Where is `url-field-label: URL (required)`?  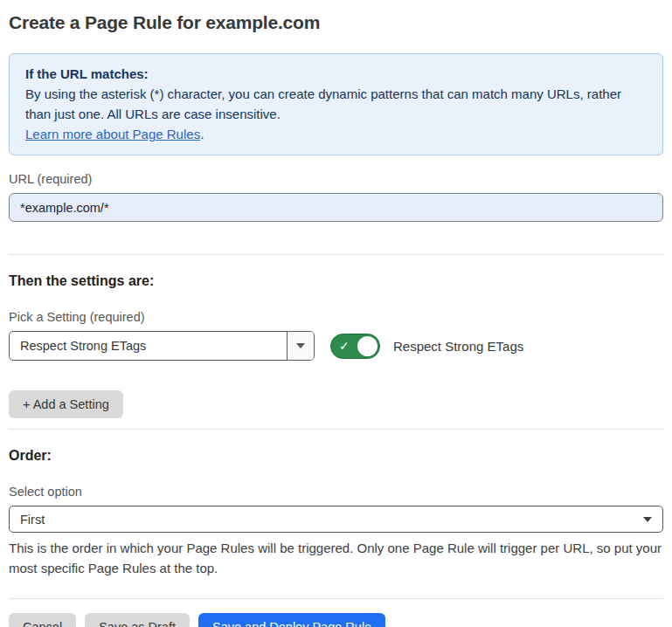
url-field-label: URL (required) is located at coordinates (336, 179).